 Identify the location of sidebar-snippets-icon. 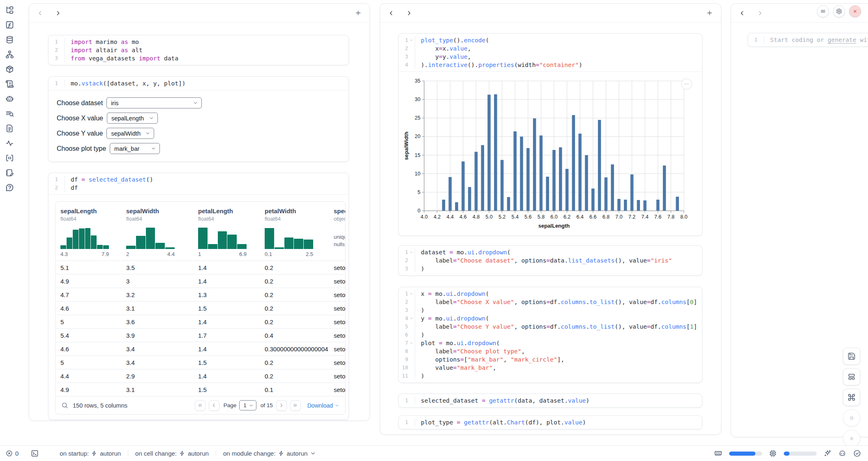
(10, 158).